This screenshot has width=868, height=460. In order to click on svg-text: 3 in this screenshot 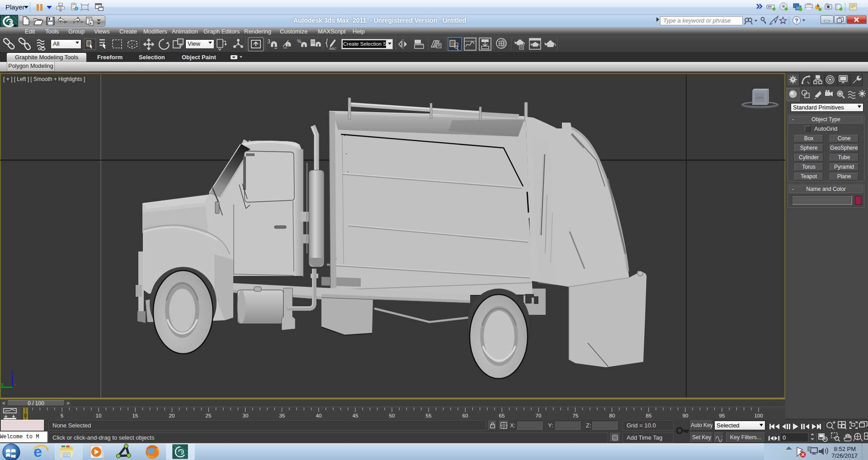, I will do `click(269, 42)`.